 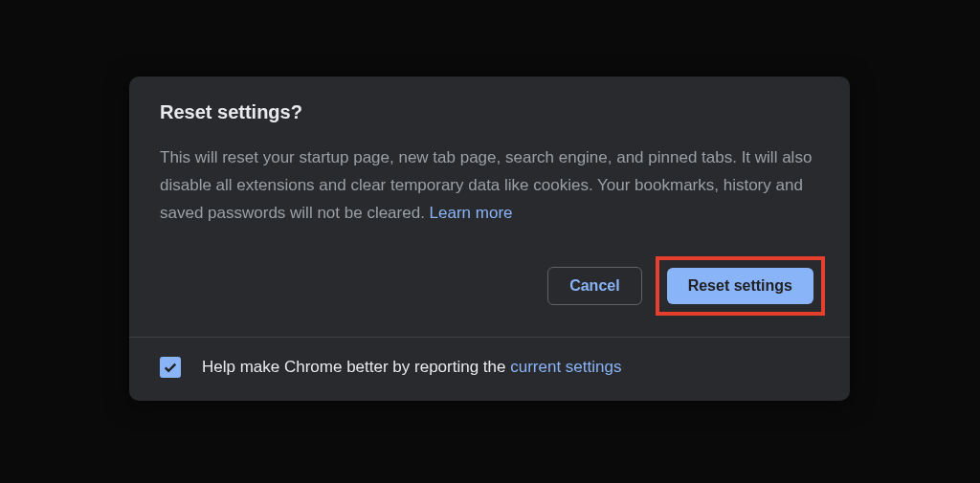 I want to click on footer-text: Help make Chrome better by reporting the…, so click(x=412, y=367).